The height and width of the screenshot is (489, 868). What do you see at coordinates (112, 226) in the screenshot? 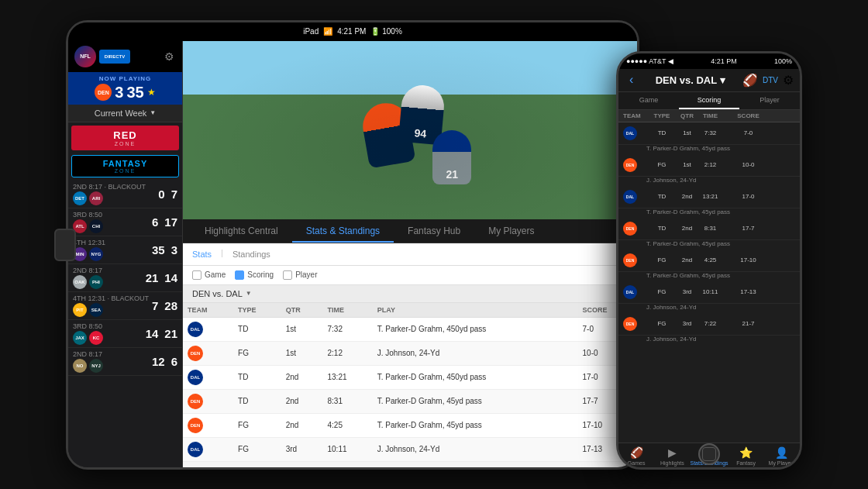
I see `game-teams: ATL CHI` at bounding box center [112, 226].